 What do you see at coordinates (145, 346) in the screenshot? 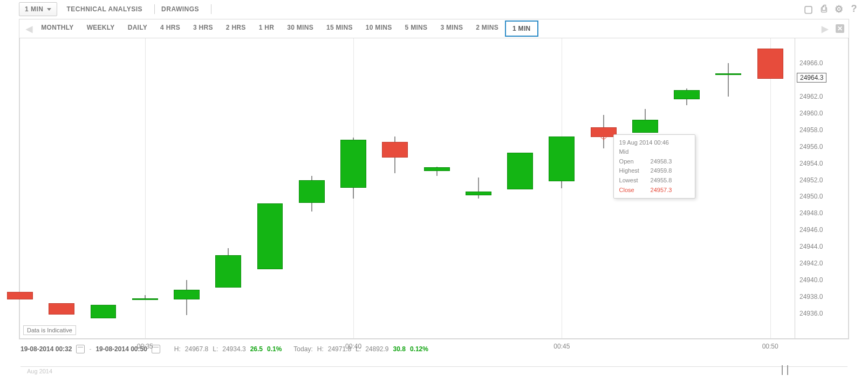
I see `x-axis-tick: 00:35` at bounding box center [145, 346].